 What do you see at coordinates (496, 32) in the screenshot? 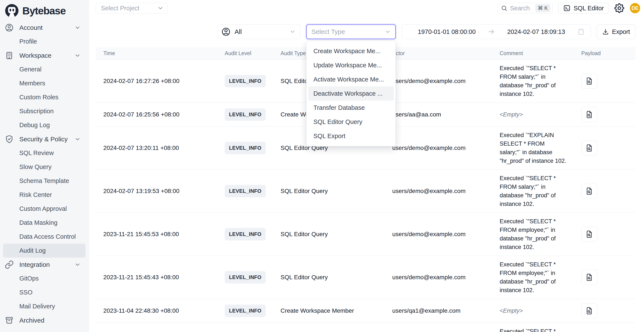
I see `date-range-picker: 1970-01-01 08:00:00 2024-02-07 18:09:13` at bounding box center [496, 32].